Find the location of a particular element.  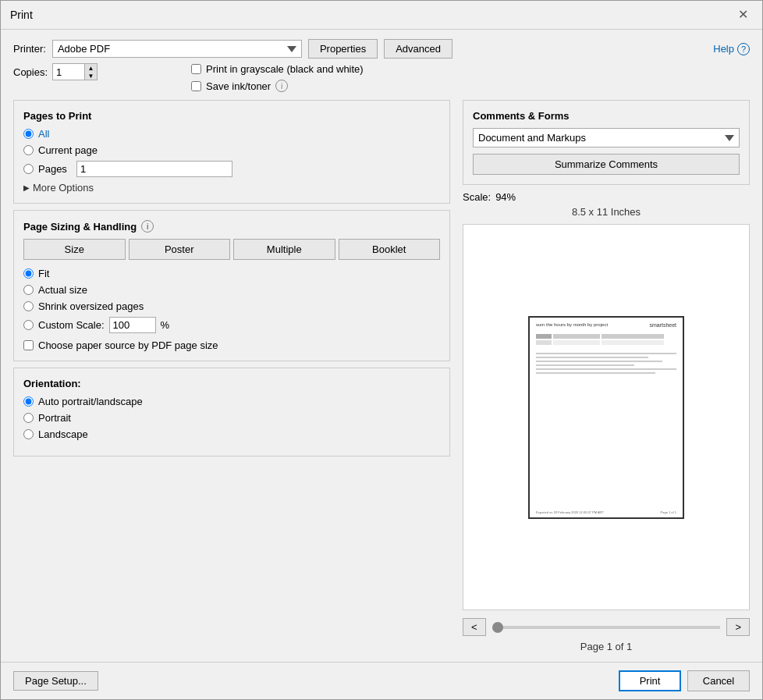

size-tab-poster: Poster is located at coordinates (179, 250).